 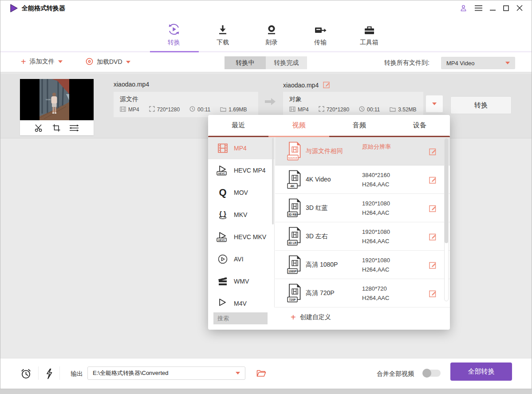 I want to click on preset-row-3d-rb: 3D RB 3D 红蓝 1920*1080 H264,AAC, so click(x=363, y=208).